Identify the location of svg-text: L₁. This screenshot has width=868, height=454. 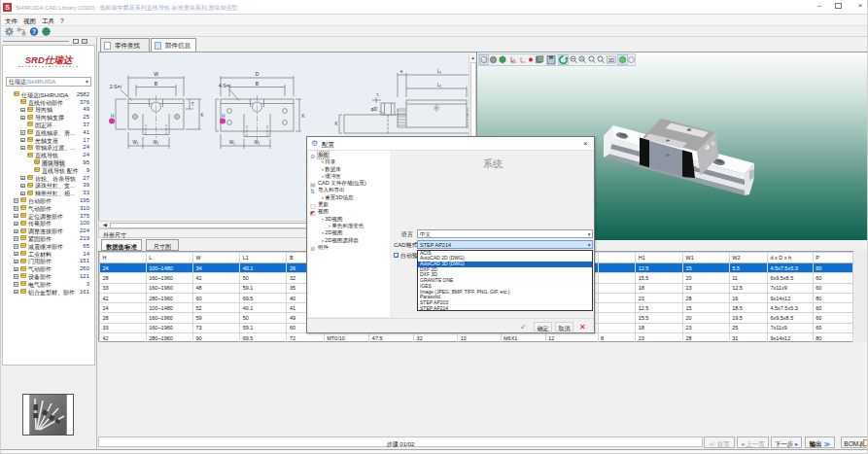
(439, 72).